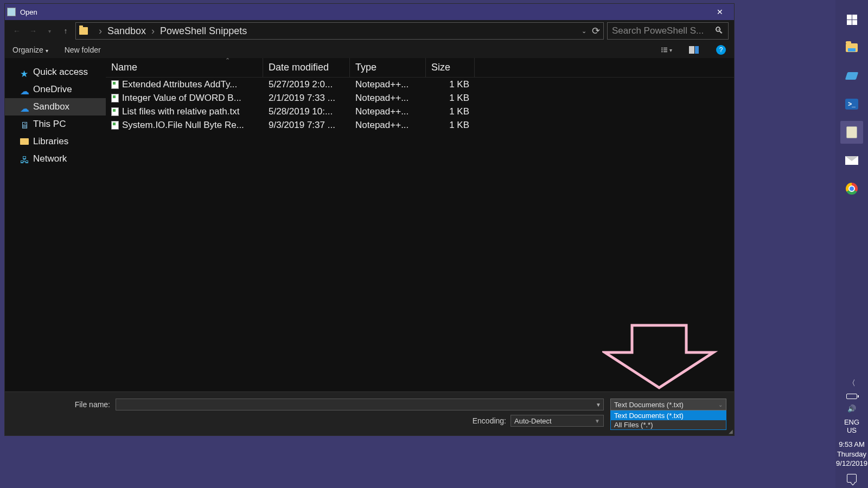  I want to click on start-button, so click(852, 20).